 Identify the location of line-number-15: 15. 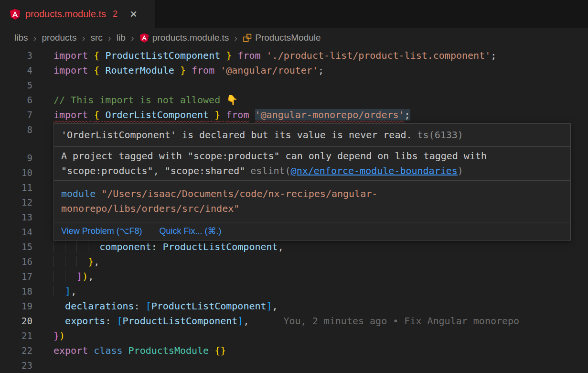
(16, 247).